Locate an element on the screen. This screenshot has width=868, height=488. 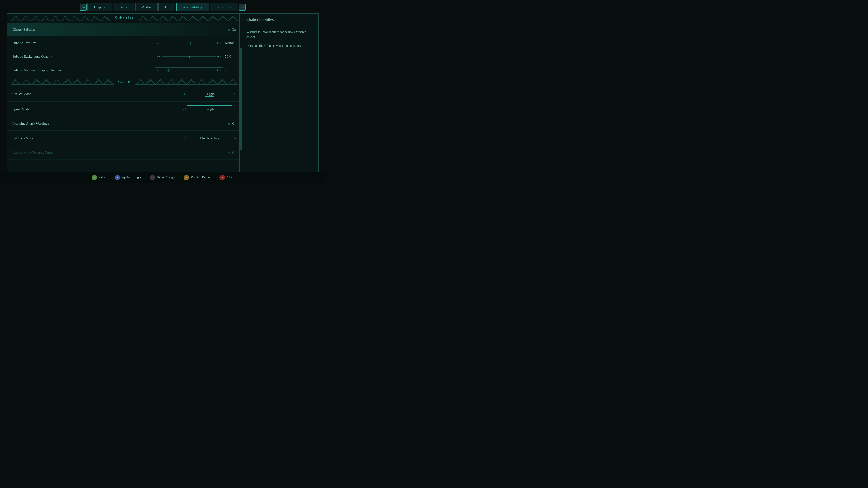
slider-handle-3: ◇ is located at coordinates (168, 70).